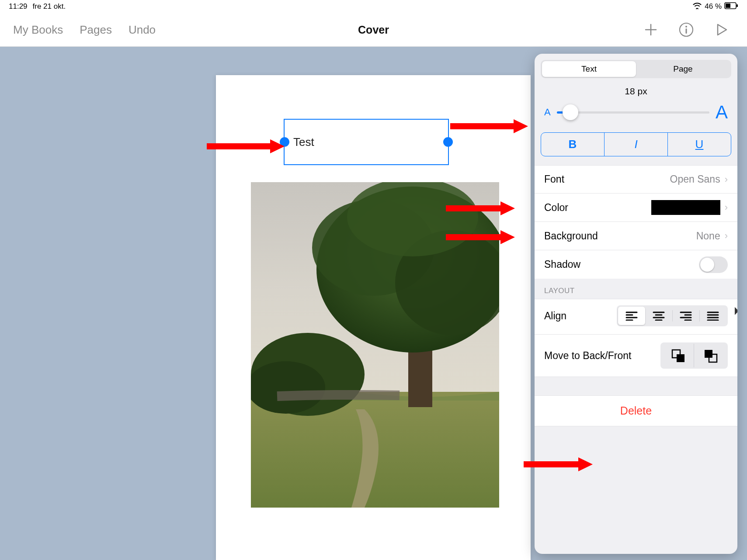 The width and height of the screenshot is (747, 560). I want to click on play-icon, so click(722, 30).